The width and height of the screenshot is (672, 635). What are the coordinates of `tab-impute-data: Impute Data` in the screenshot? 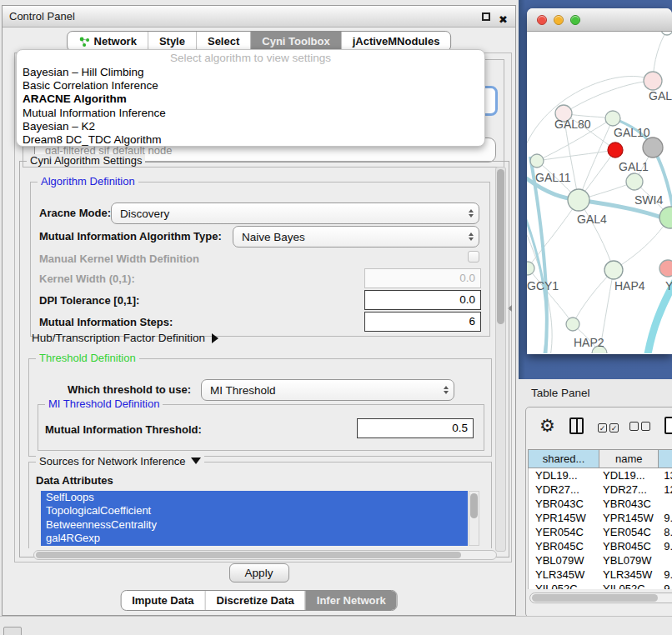 It's located at (163, 600).